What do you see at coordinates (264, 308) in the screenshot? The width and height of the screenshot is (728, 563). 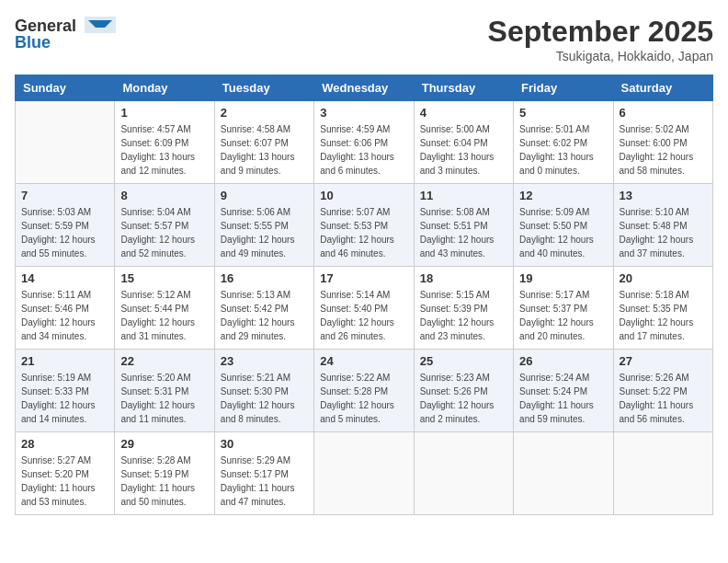 I see `calendar-day-cell: 16Sunrise: 5:13 AMSunset: 5:42 PMDayligh…` at bounding box center [264, 308].